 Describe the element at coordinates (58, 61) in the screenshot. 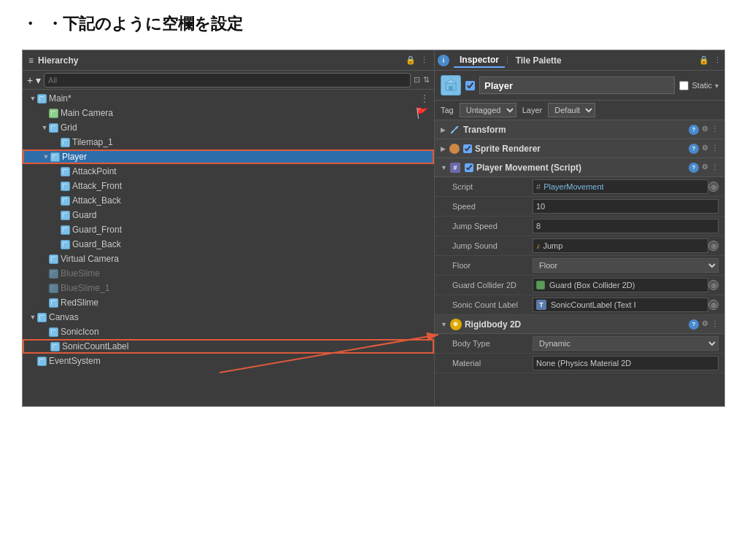

I see `hierarchy-title: Hierarchy` at that location.